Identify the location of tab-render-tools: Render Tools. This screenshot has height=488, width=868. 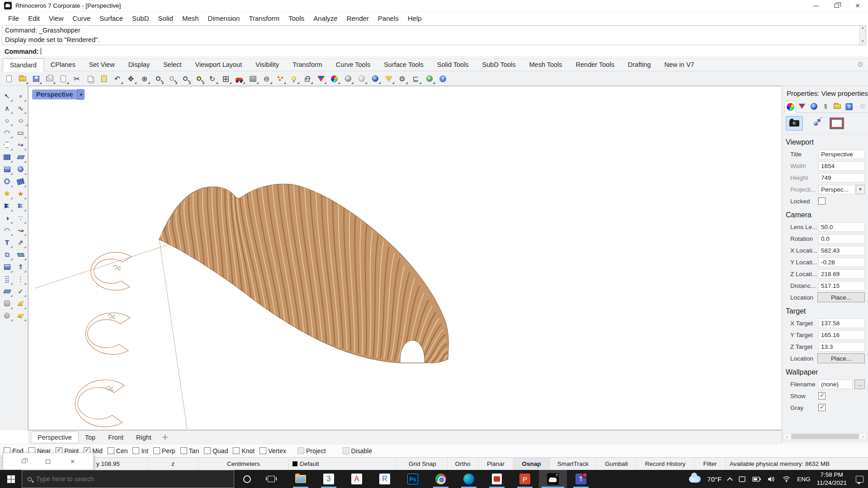
(595, 65).